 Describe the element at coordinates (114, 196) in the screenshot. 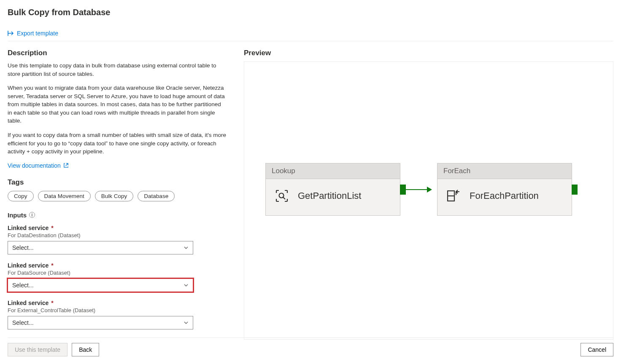

I see `tag-bulk-copy: Bulk Copy` at that location.